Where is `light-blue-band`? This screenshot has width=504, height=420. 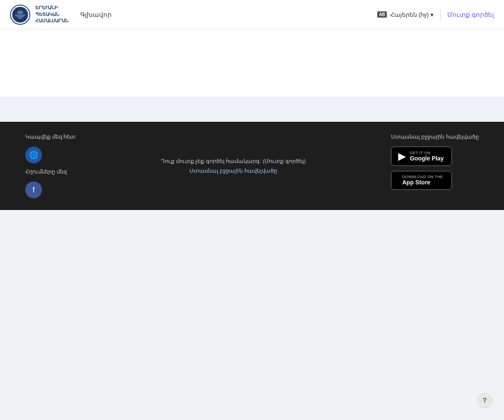 light-blue-band is located at coordinates (252, 109).